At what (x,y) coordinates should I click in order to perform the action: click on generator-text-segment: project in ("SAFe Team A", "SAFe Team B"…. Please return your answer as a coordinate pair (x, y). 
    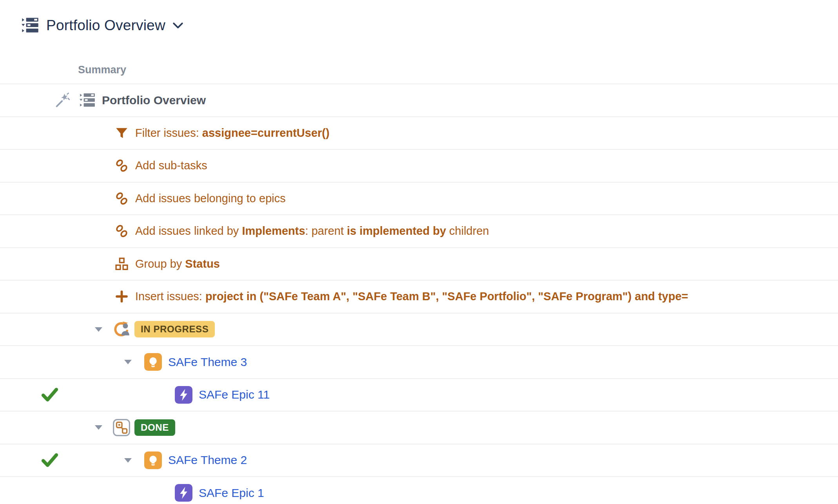
    Looking at the image, I should click on (447, 296).